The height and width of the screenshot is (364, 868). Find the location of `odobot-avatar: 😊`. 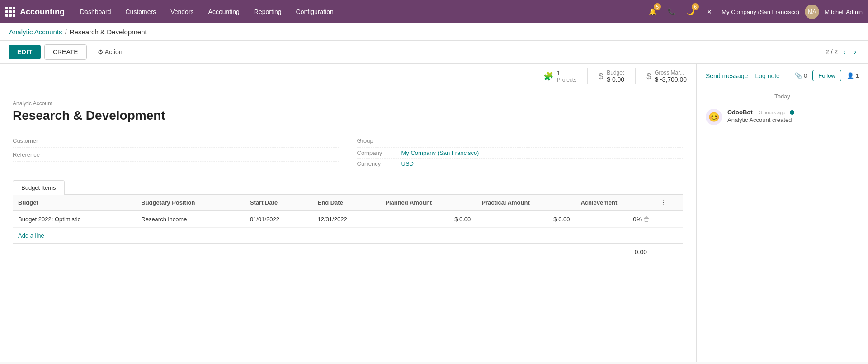

odobot-avatar: 😊 is located at coordinates (714, 117).